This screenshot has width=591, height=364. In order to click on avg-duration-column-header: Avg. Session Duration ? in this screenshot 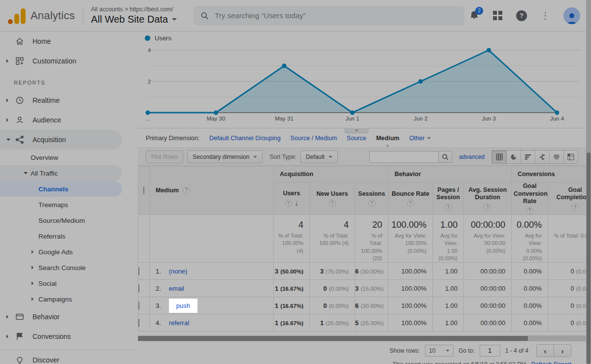, I will do `click(488, 199)`.